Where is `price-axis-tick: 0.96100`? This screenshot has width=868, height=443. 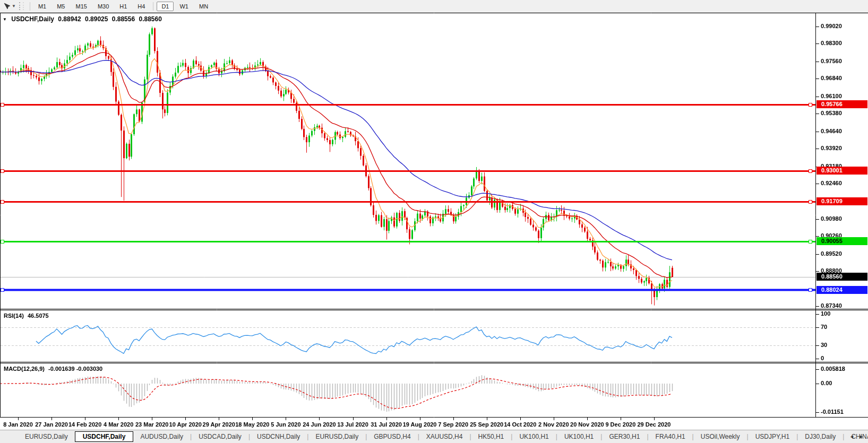
price-axis-tick: 0.96100 is located at coordinates (831, 96).